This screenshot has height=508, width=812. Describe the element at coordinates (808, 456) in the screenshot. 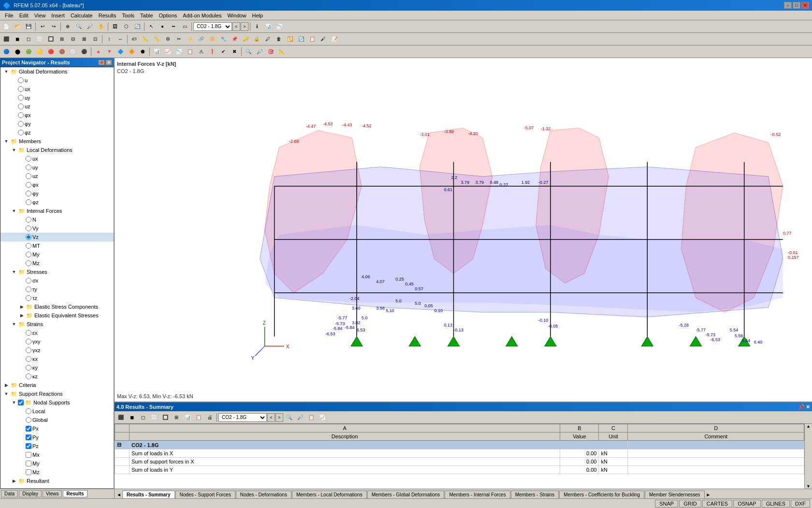

I see `bottom-scrollbar: ▲ ▼` at that location.